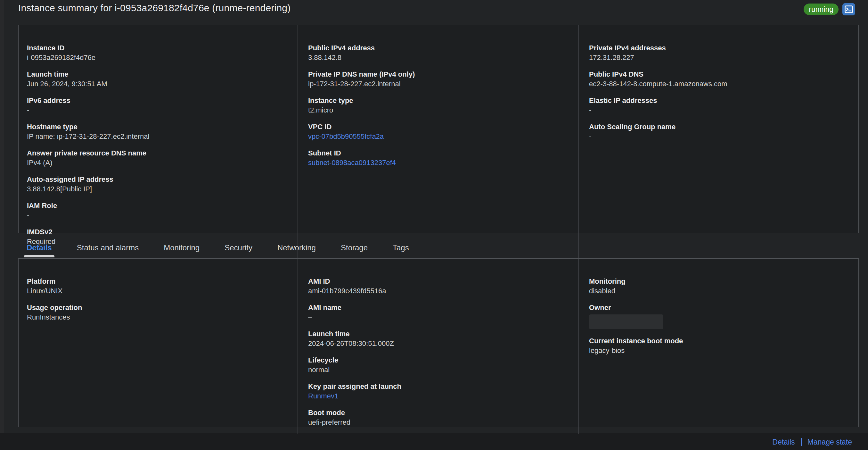  What do you see at coordinates (440, 153) in the screenshot?
I see `field-label: Subnet ID` at bounding box center [440, 153].